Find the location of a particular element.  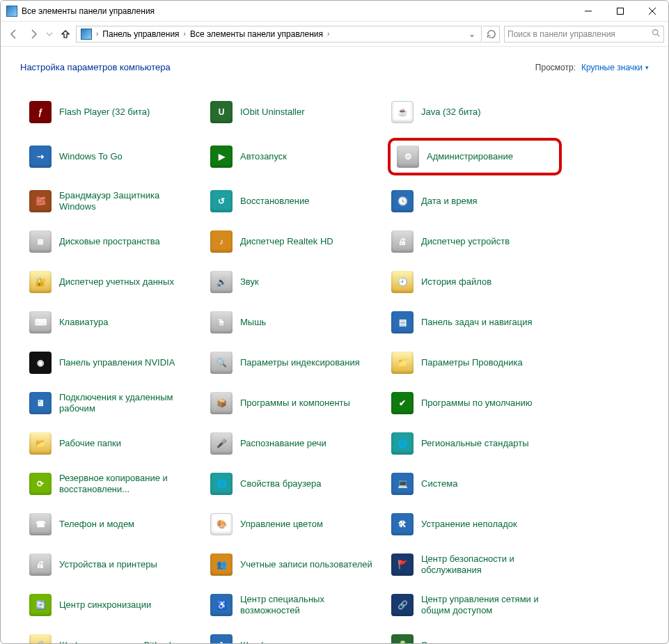

storage-icon: ≣ is located at coordinates (40, 242).